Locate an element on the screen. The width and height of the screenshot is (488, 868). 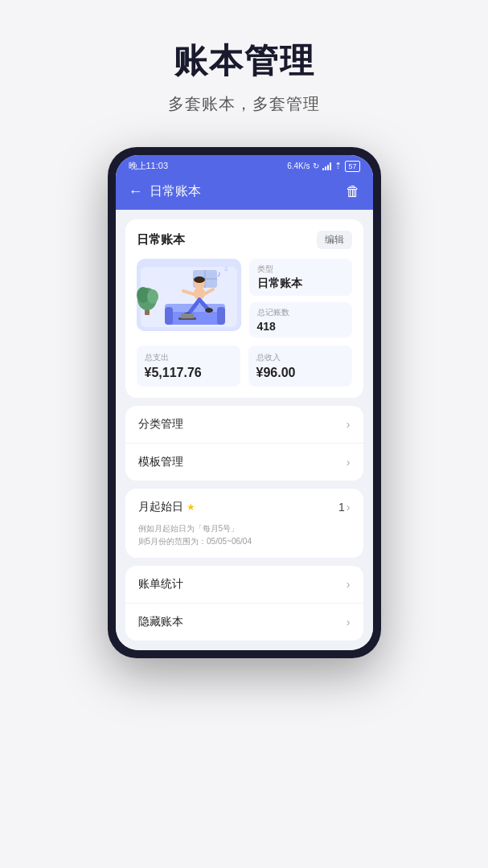
category-management-label: 分类管理 is located at coordinates (161, 424).